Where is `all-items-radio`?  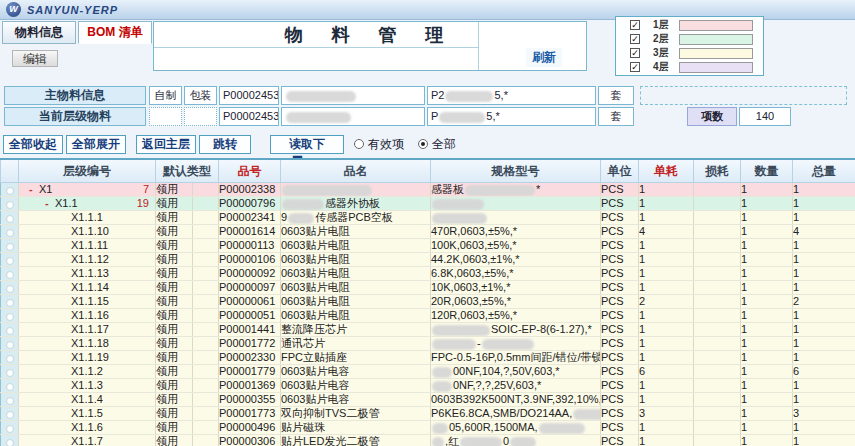
all-items-radio is located at coordinates (423, 144).